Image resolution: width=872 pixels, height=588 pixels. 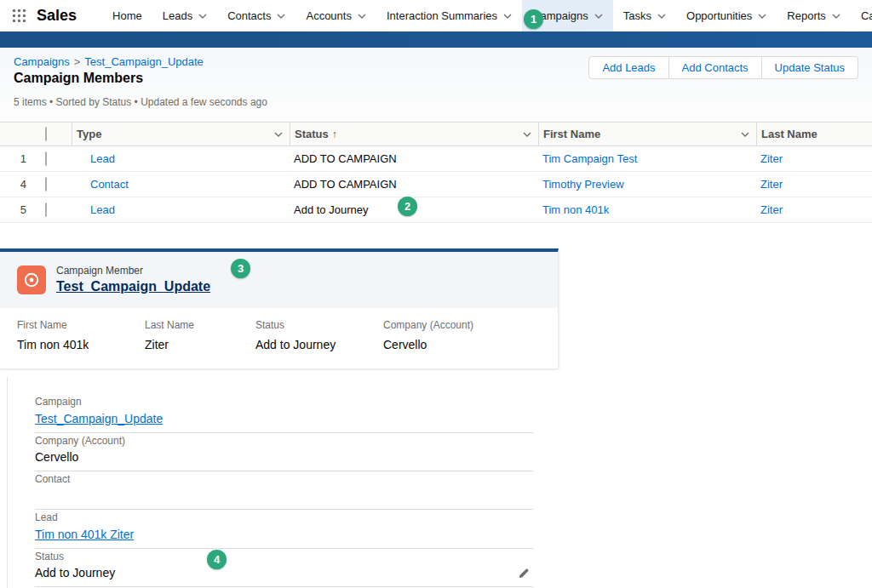 I want to click on row-number: 5, so click(x=17, y=209).